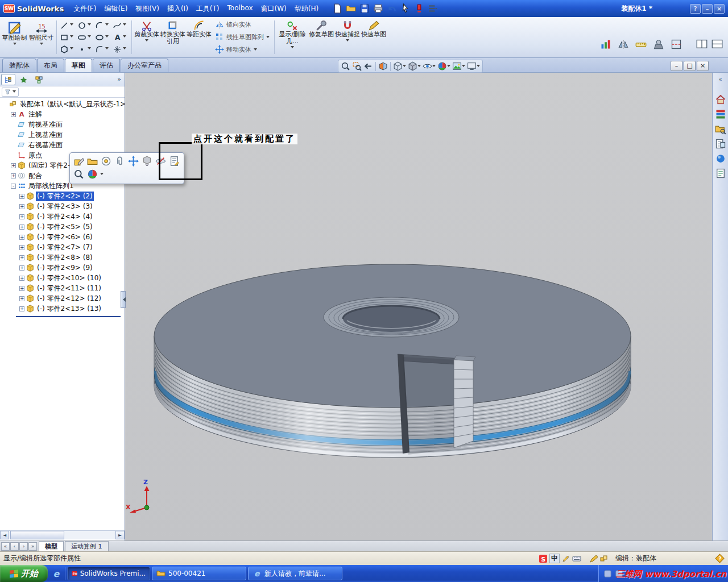  Describe the element at coordinates (15, 547) in the screenshot. I see `tab-scroll-1: ‹` at that location.